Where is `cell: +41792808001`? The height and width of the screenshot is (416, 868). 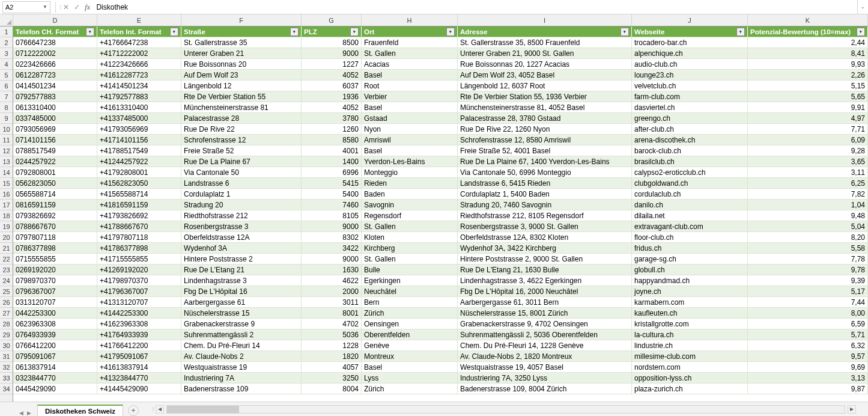
cell: +41792808001 is located at coordinates (139, 172).